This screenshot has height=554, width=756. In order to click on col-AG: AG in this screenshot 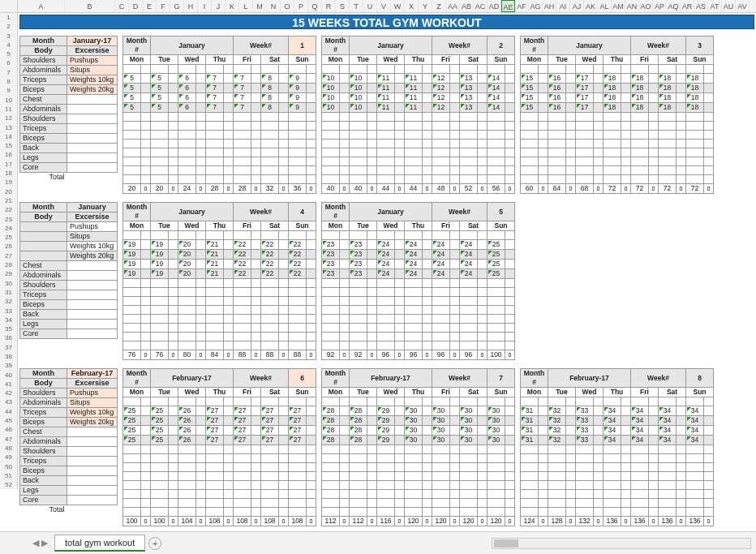, I will do `click(535, 6)`.